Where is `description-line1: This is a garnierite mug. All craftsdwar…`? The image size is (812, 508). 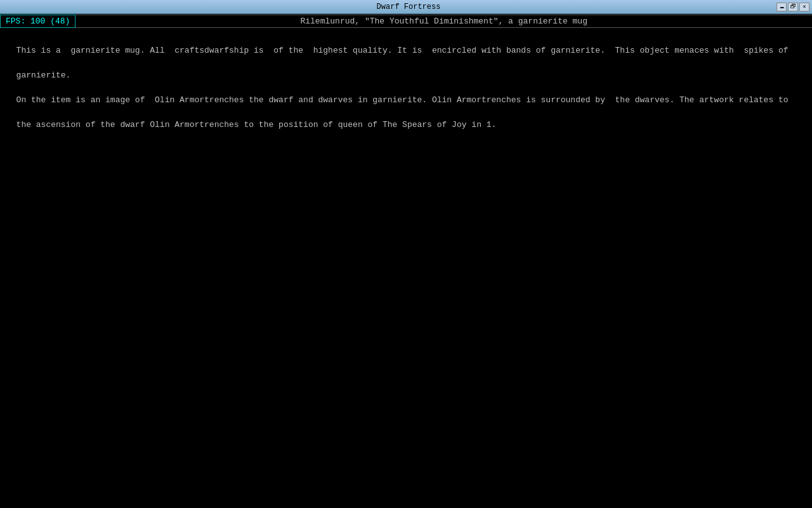
description-line1: This is a garnierite mug. All craftsdwar… is located at coordinates (402, 51).